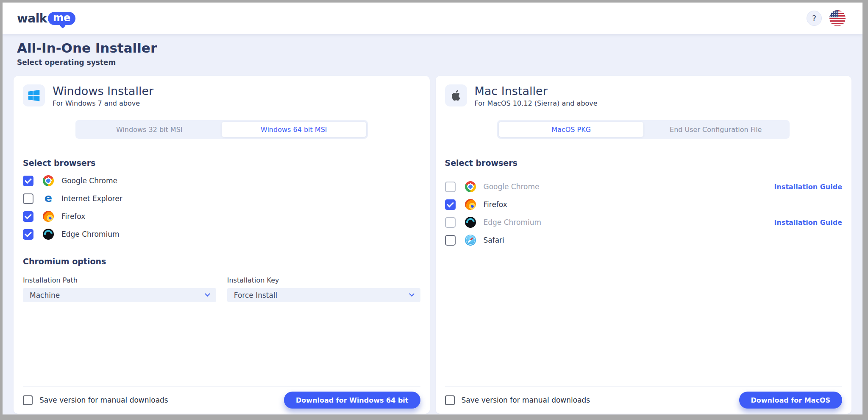 The height and width of the screenshot is (420, 868). I want to click on windows-card-footer: Save version for manual downloads Downlo…, so click(222, 400).